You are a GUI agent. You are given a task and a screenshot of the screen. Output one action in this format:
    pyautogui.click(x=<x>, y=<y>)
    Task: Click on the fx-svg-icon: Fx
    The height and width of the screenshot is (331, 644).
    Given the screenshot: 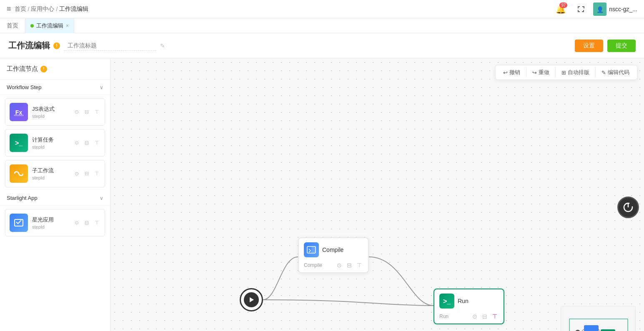 What is the action you would take?
    pyautogui.click(x=19, y=112)
    